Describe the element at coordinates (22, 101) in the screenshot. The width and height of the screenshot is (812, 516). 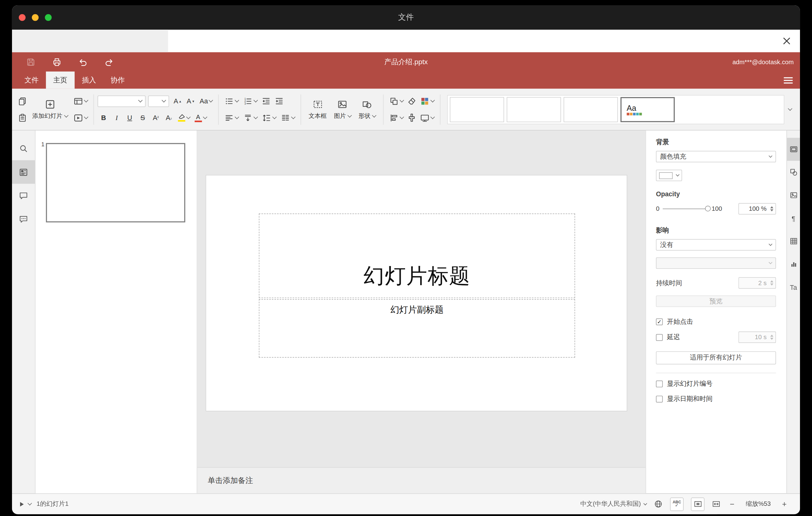
I see `copy-button` at that location.